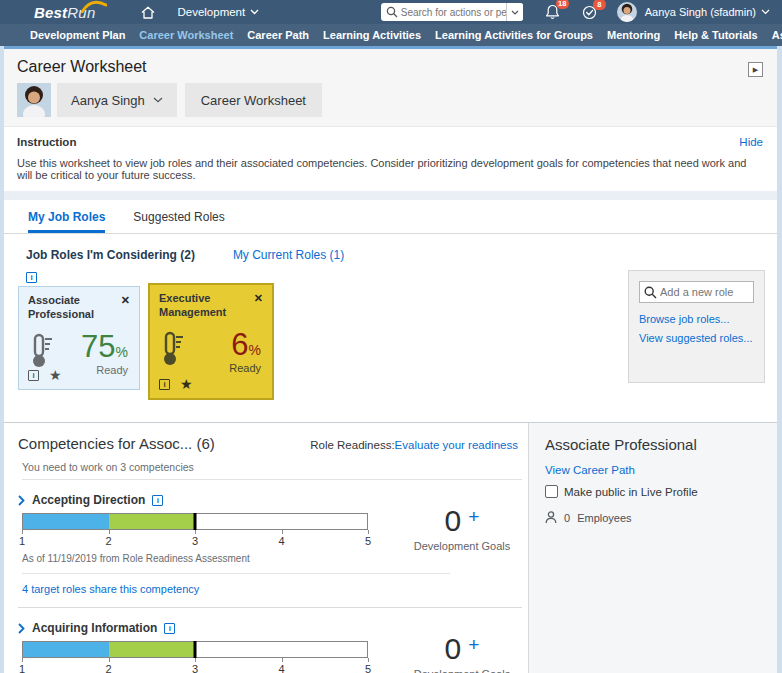 Image resolution: width=782 pixels, height=673 pixels. I want to click on logo-text-best: Best, so click(50, 12).